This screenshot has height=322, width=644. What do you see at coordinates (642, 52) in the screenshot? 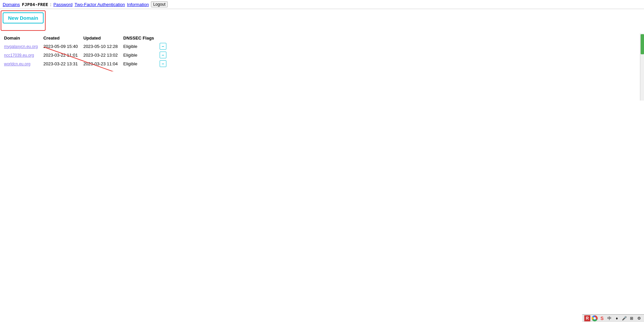
I see `scrollbar` at bounding box center [642, 52].